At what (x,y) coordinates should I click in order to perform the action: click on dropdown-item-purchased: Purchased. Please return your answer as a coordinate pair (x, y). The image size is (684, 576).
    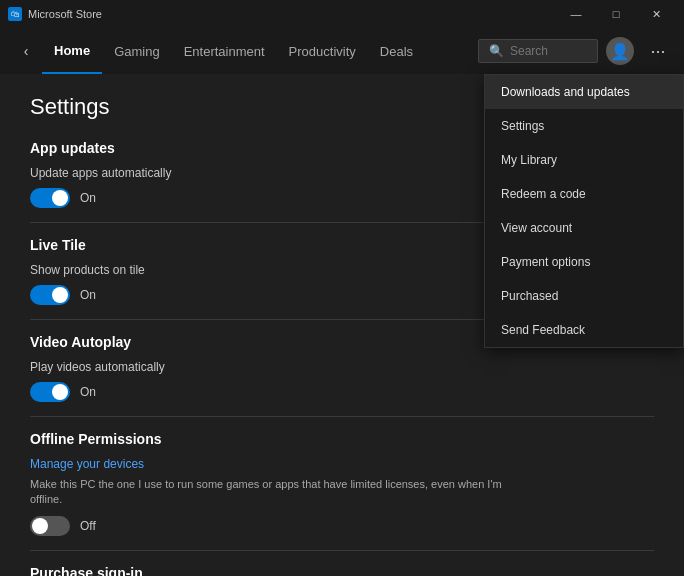
    Looking at the image, I should click on (584, 296).